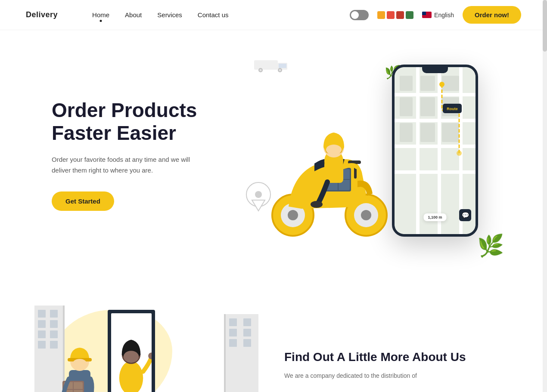  Describe the element at coordinates (142, 122) in the screenshot. I see `hero-title: Order Products Faster Easier` at that location.